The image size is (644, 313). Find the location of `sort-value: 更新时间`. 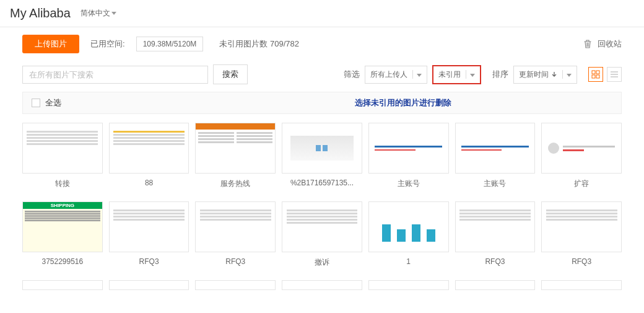

sort-value: 更新时间 is located at coordinates (534, 74).